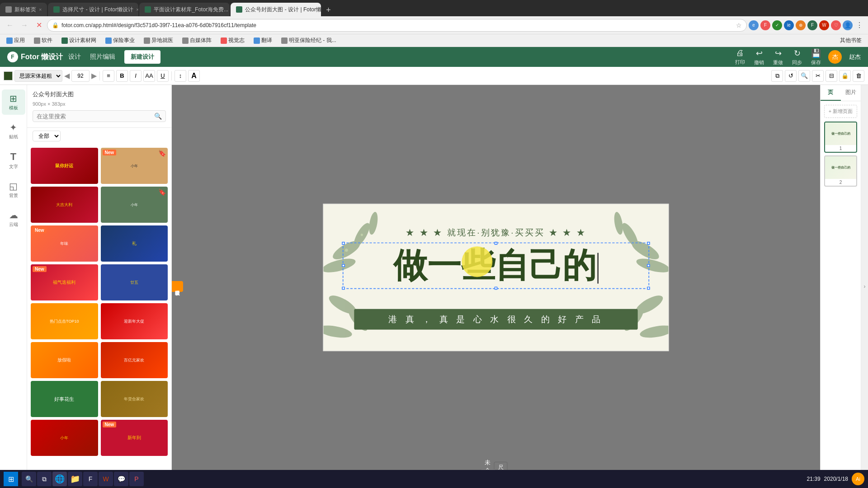 The width and height of the screenshot is (868, 488). I want to click on taskbar-explorer: 📁, so click(75, 479).